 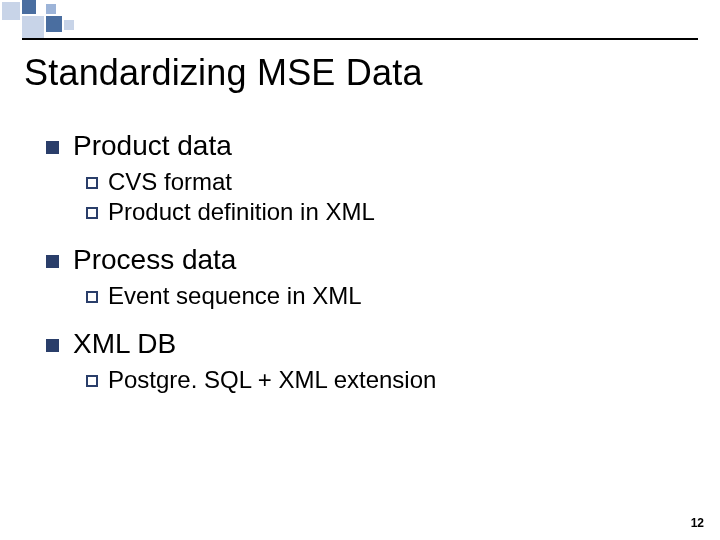 I want to click on list-item: XML DB Postgre. SQL + XML extension, so click(x=366, y=361).